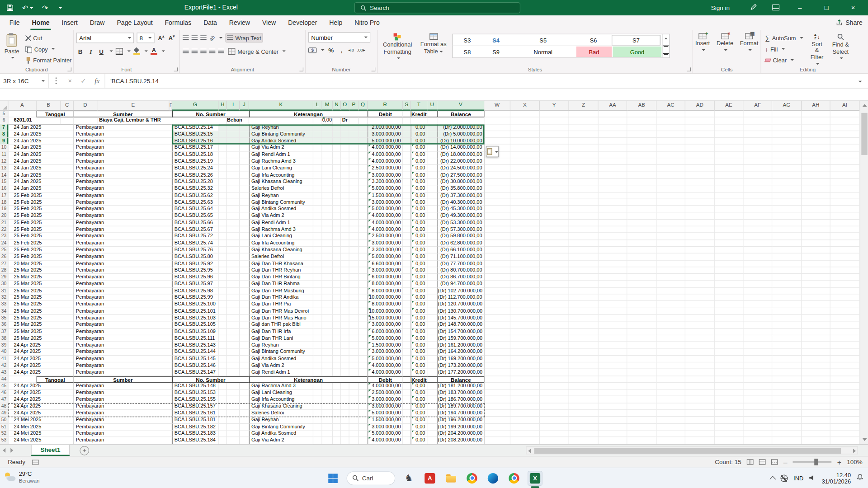  Describe the element at coordinates (195, 148) in the screenshot. I see `cell: BCA.LSBU.25.17` at that location.